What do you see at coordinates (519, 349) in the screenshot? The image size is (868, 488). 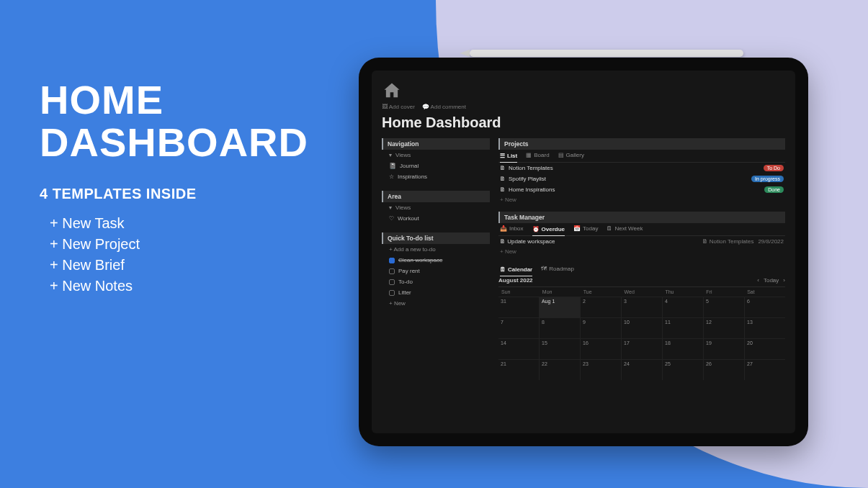 I see `calendar-cell: 14` at bounding box center [519, 349].